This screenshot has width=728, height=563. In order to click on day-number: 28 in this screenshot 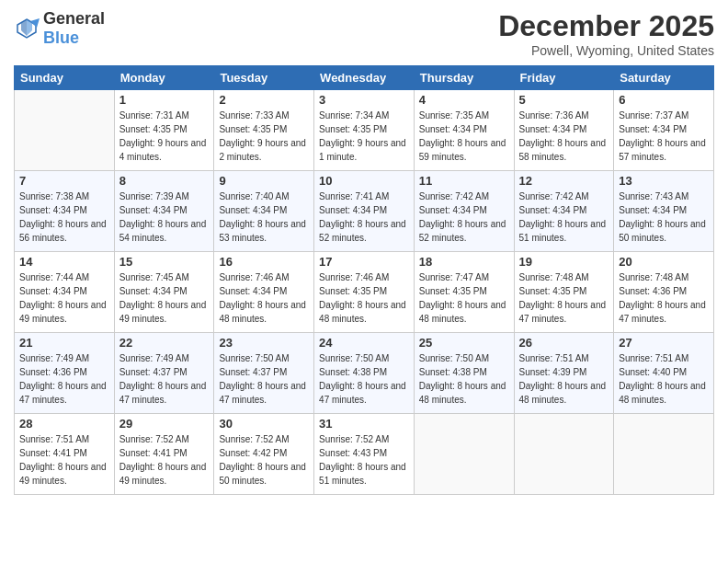, I will do `click(64, 423)`.